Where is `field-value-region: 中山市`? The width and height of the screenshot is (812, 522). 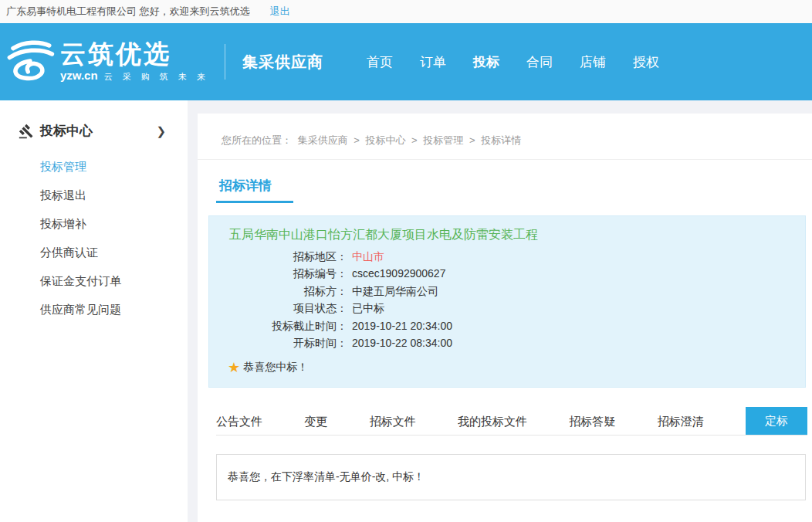 field-value-region: 中山市 is located at coordinates (368, 256).